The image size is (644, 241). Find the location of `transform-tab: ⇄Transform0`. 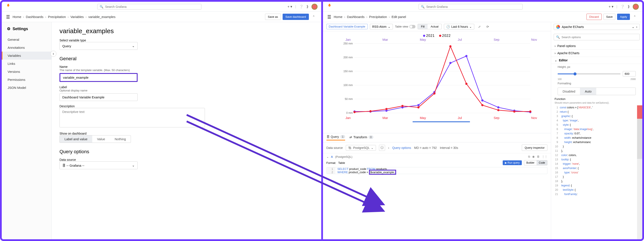

transform-tab: ⇄Transform0 is located at coordinates (362, 138).